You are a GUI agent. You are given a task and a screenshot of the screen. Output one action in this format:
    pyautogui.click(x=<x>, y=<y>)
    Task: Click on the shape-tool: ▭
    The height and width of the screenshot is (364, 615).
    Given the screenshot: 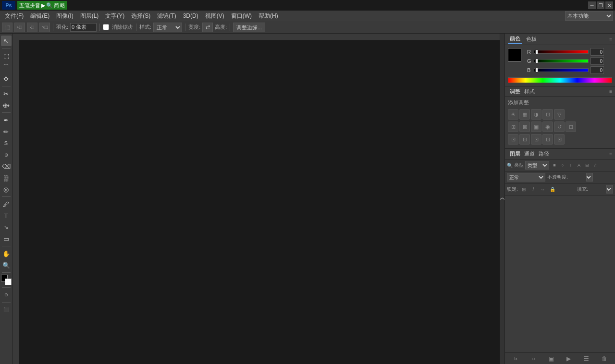 What is the action you would take?
    pyautogui.click(x=6, y=239)
    